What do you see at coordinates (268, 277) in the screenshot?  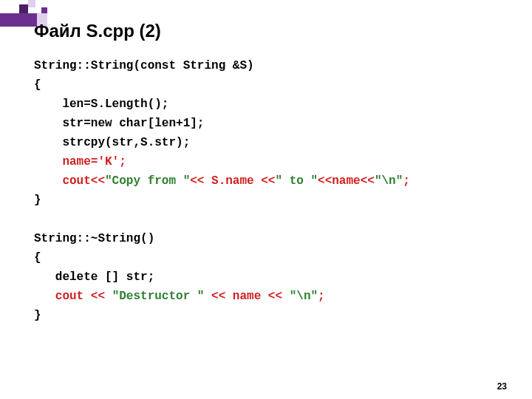 I see `code-line: delete [] str;` at bounding box center [268, 277].